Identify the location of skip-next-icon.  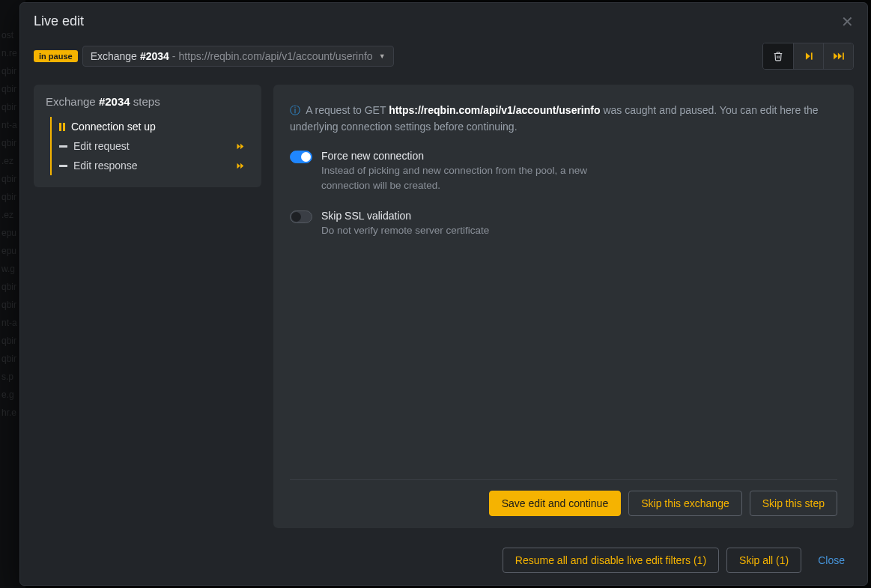
(809, 56).